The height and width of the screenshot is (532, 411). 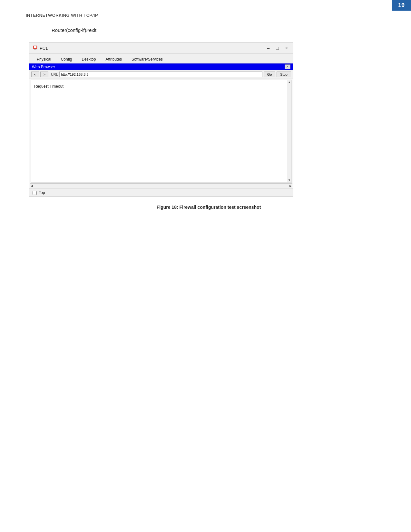 I want to click on pc-icon, so click(x=35, y=48).